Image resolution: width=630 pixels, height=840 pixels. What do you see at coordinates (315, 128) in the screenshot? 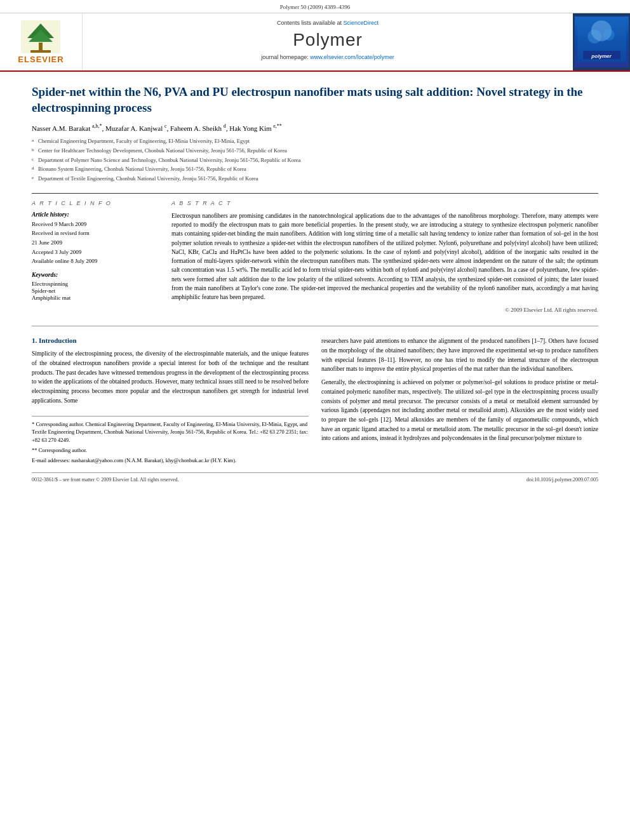
I see `authors-line: Nasser A.M. Barakat a,b,*, Muzafar A. Ka…` at bounding box center [315, 128].